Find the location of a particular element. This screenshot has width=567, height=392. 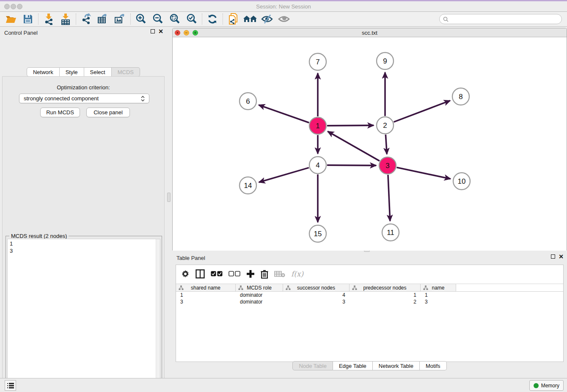

export-table-icon is located at coordinates (103, 19).